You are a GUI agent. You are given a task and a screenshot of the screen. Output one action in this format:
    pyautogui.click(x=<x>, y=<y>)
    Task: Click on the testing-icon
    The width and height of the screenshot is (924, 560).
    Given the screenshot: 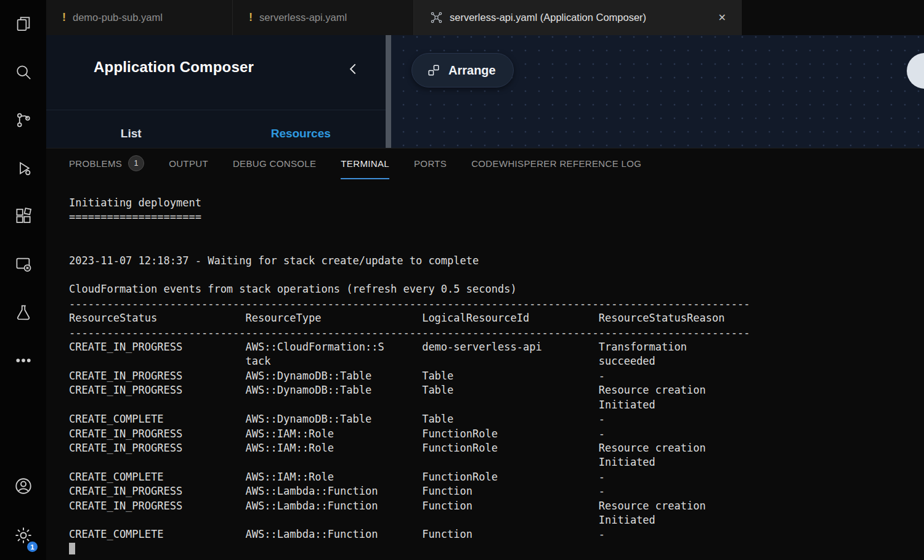 What is the action you would take?
    pyautogui.click(x=23, y=312)
    